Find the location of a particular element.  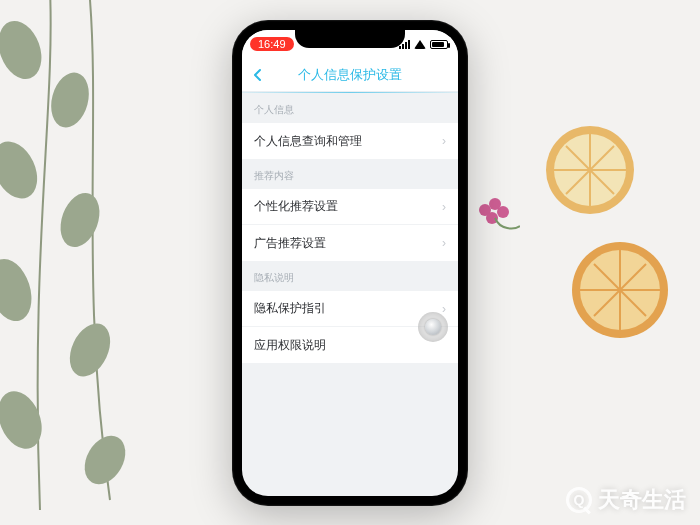

section-header-recommendations: 推荐内容 is located at coordinates (350, 174).